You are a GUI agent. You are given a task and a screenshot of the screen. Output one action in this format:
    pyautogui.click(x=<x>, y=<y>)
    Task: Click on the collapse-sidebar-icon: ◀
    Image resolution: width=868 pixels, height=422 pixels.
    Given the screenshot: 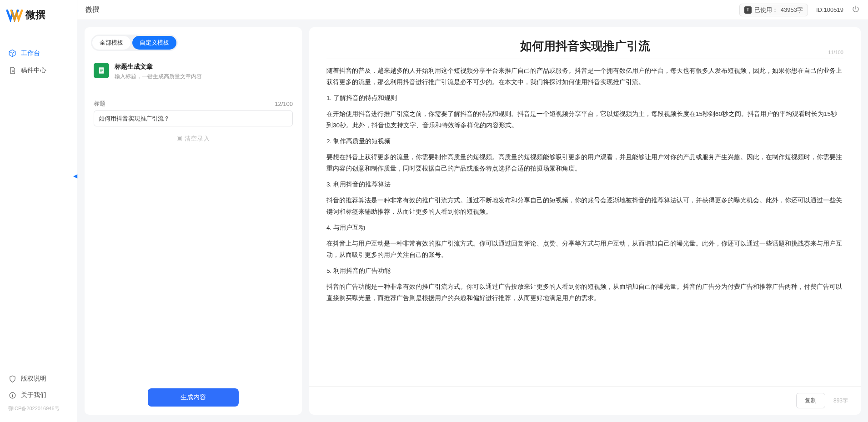 What is the action you would take?
    pyautogui.click(x=75, y=176)
    